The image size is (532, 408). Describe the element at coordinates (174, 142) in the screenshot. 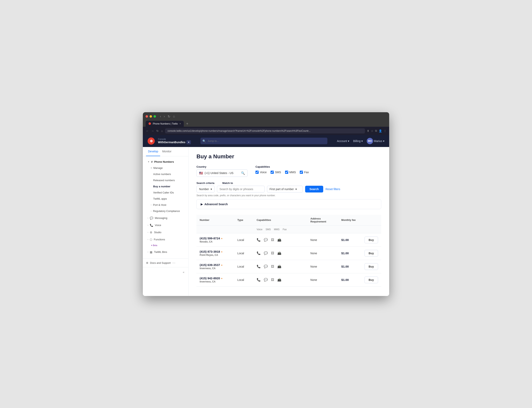

I see `account-switcher: WithGermanBundles ▾` at that location.